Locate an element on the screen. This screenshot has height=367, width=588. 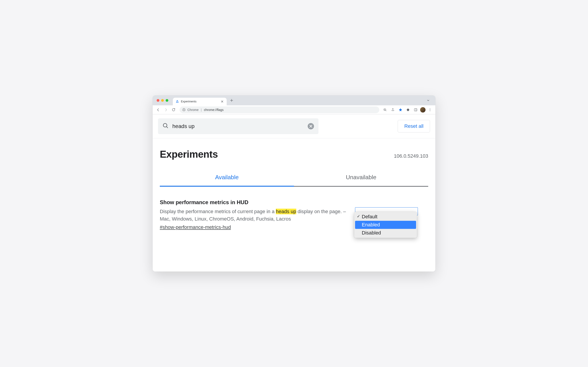
dropdown-option-default: Default is located at coordinates (386, 217).